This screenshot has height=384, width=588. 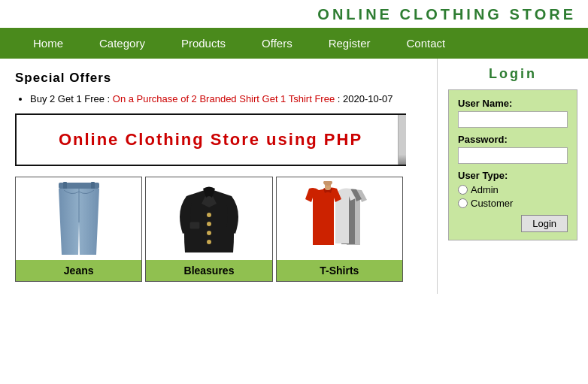 I want to click on offer-highlight: On a Purchase of 2 Branded Shirt Get 1 T…, so click(x=224, y=99).